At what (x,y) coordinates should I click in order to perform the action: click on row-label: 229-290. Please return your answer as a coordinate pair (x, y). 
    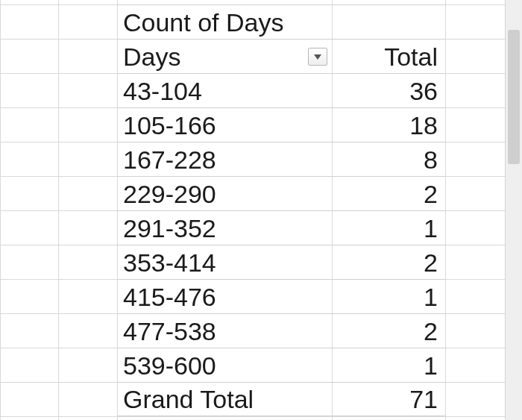
    Looking at the image, I should click on (224, 194).